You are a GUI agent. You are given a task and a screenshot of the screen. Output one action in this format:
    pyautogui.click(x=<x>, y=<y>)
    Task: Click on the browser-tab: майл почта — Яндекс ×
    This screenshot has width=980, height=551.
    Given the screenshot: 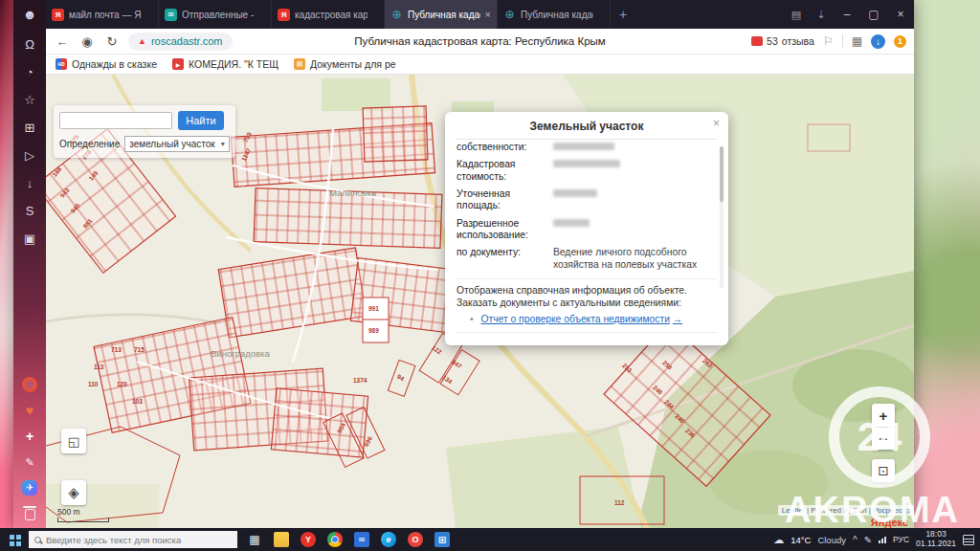 What is the action you would take?
    pyautogui.click(x=102, y=14)
    